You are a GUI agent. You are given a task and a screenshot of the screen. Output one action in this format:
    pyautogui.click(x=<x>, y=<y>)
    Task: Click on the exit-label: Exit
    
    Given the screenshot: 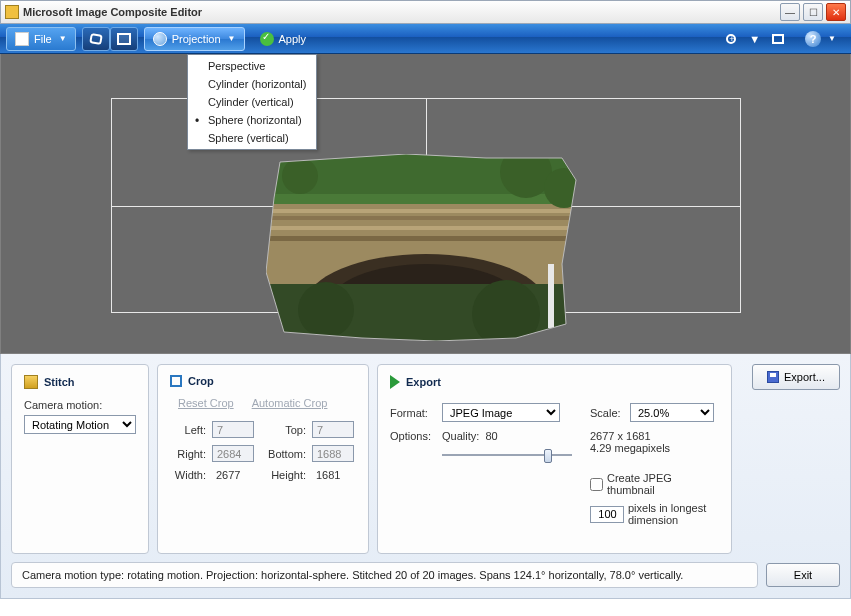 What is the action you would take?
    pyautogui.click(x=803, y=575)
    